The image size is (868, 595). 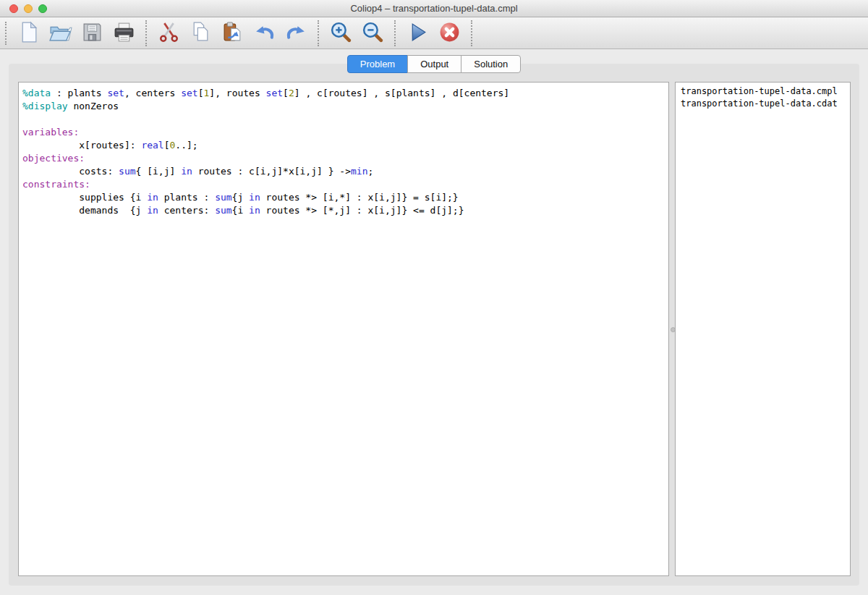 I want to click on undo-button, so click(x=264, y=33).